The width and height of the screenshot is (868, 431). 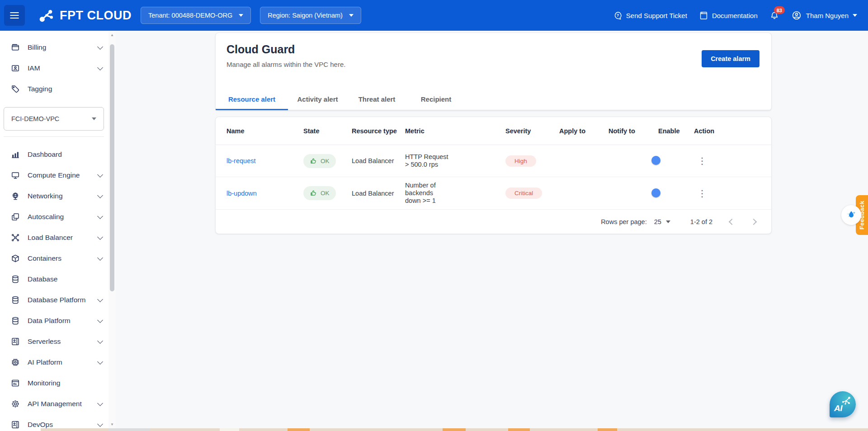 I want to click on sidebar-item-compute-engine: Compute Engine, so click(x=58, y=175).